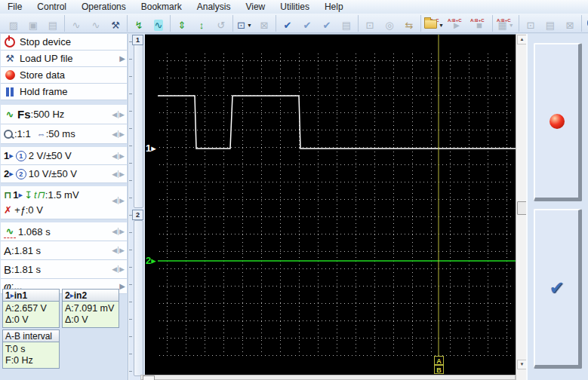 The height and width of the screenshot is (380, 588). Describe the element at coordinates (370, 23) in the screenshot. I see `frame-signal-icon: ⊡` at that location.